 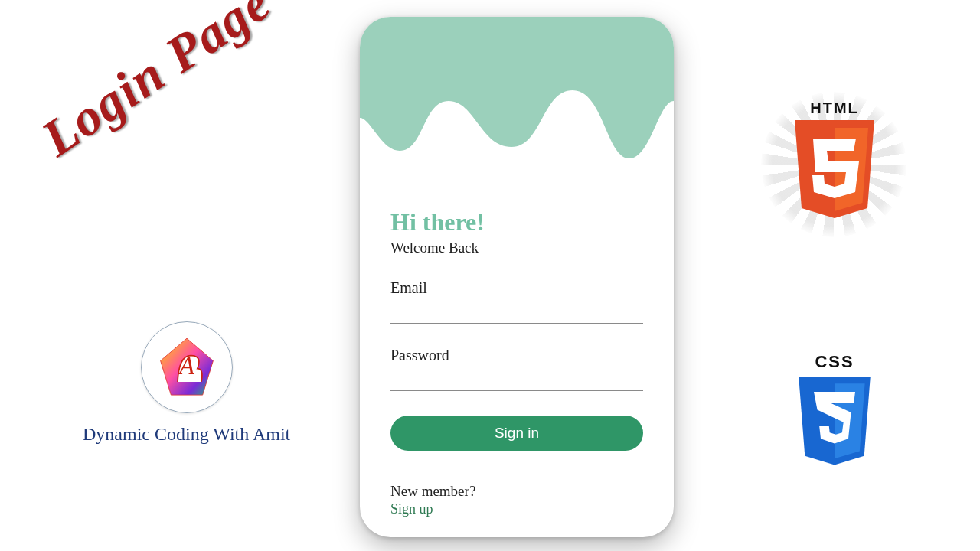 I want to click on headline-text: Login Page, so click(x=156, y=84).